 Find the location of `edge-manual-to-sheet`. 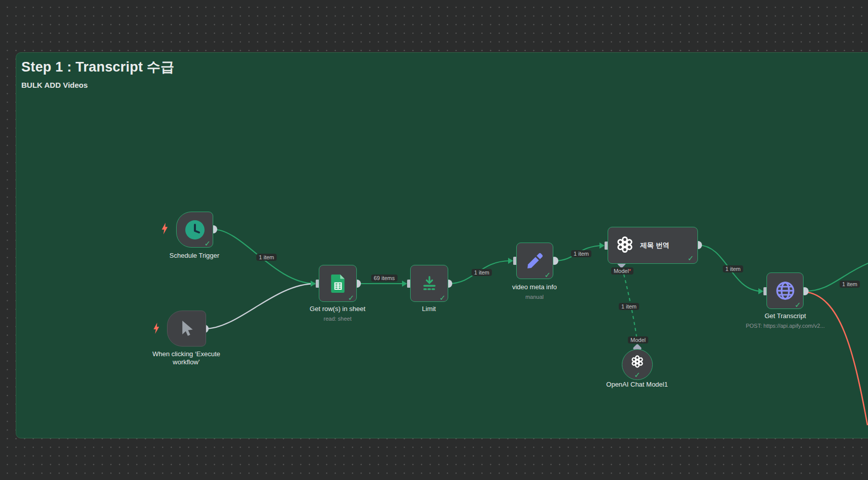

edge-manual-to-sheet is located at coordinates (260, 306).